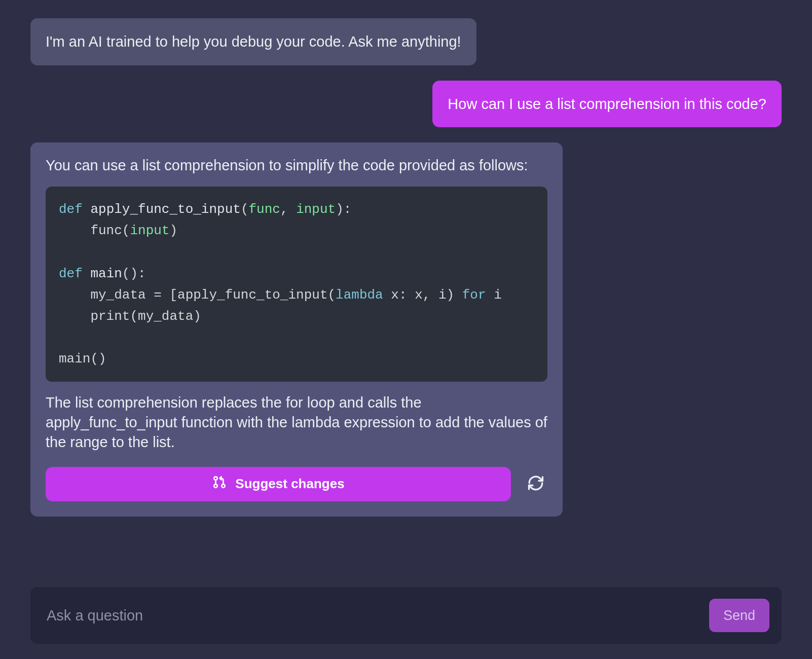 The width and height of the screenshot is (812, 659). What do you see at coordinates (373, 615) in the screenshot?
I see `chat-input` at bounding box center [373, 615].